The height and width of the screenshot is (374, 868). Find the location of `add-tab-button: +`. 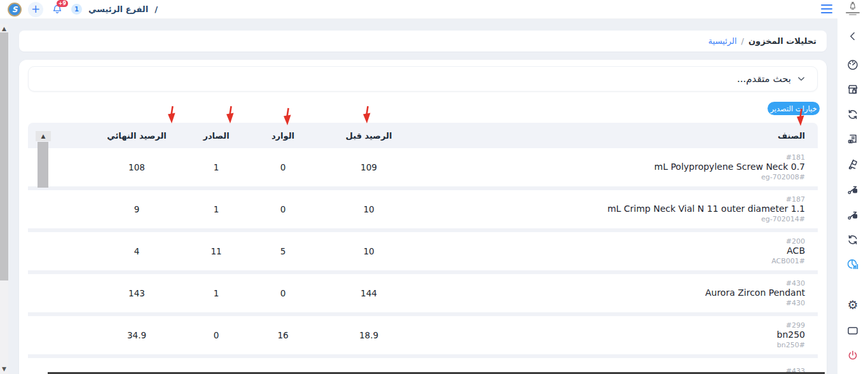

add-tab-button: + is located at coordinates (36, 10).